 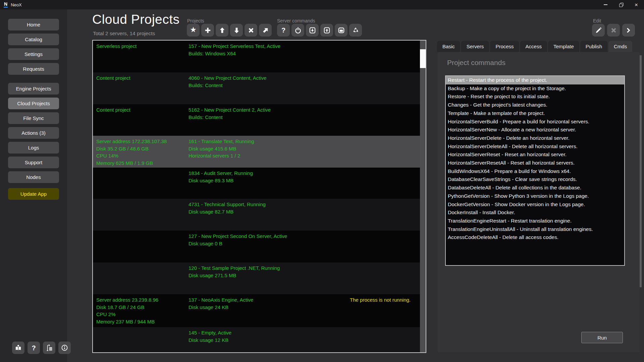 I want to click on arrow-up-right-button, so click(x=265, y=30).